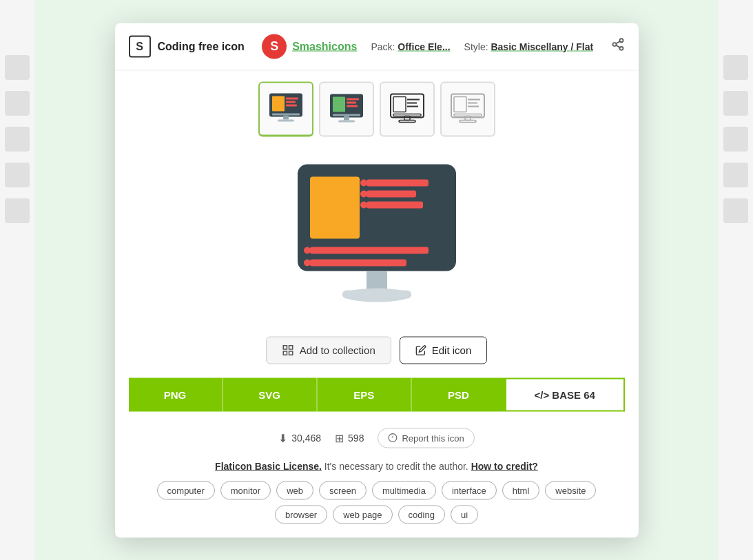  Describe the element at coordinates (269, 466) in the screenshot. I see `license-name: Flaticon Basic License.` at that location.